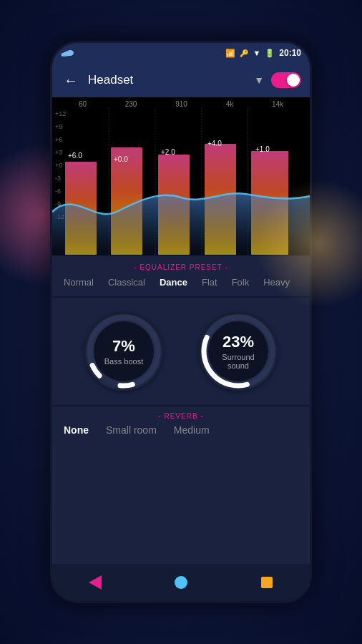 This screenshot has width=362, height=644. Describe the element at coordinates (278, 104) in the screenshot. I see `freq-14k: 14k` at that location.